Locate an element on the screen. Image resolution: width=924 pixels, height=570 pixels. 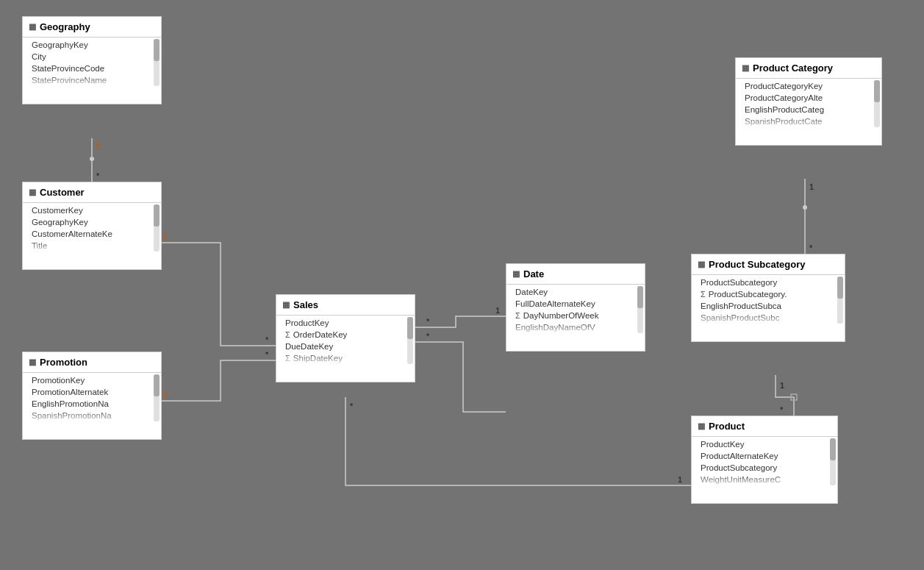
field-stateprovincecode: StateProvinceCode is located at coordinates (92, 68).